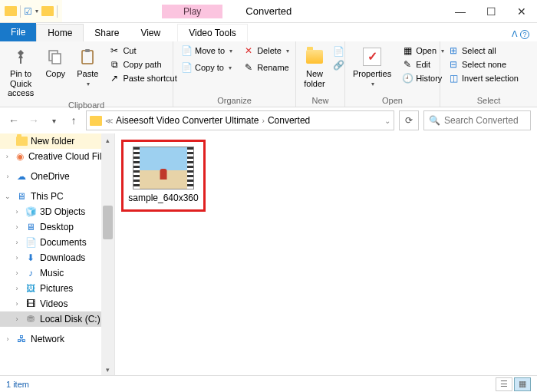 Image resolution: width=537 pixels, height=392 pixels. What do you see at coordinates (338, 51) in the screenshot?
I see `new-item-icon: 📄` at bounding box center [338, 51].